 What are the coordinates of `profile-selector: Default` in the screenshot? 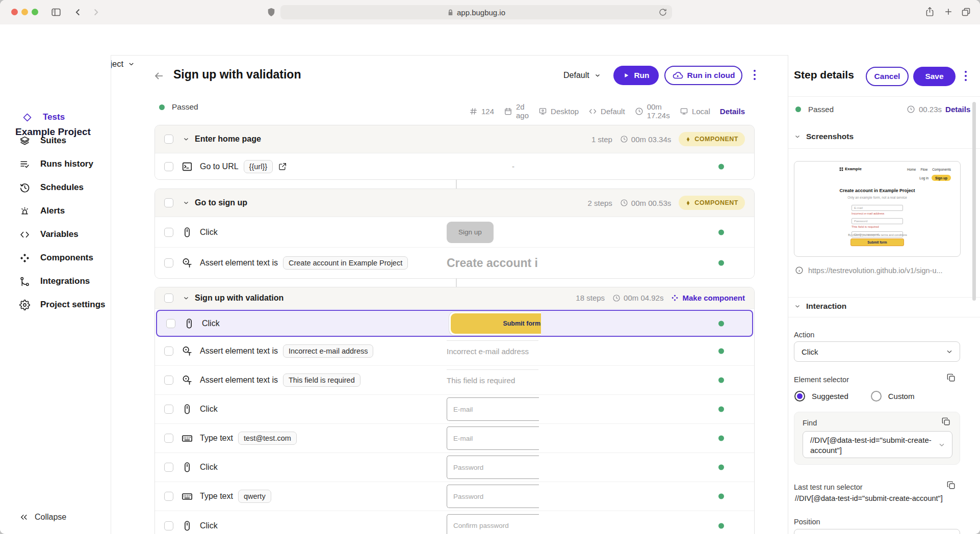 It's located at (582, 75).